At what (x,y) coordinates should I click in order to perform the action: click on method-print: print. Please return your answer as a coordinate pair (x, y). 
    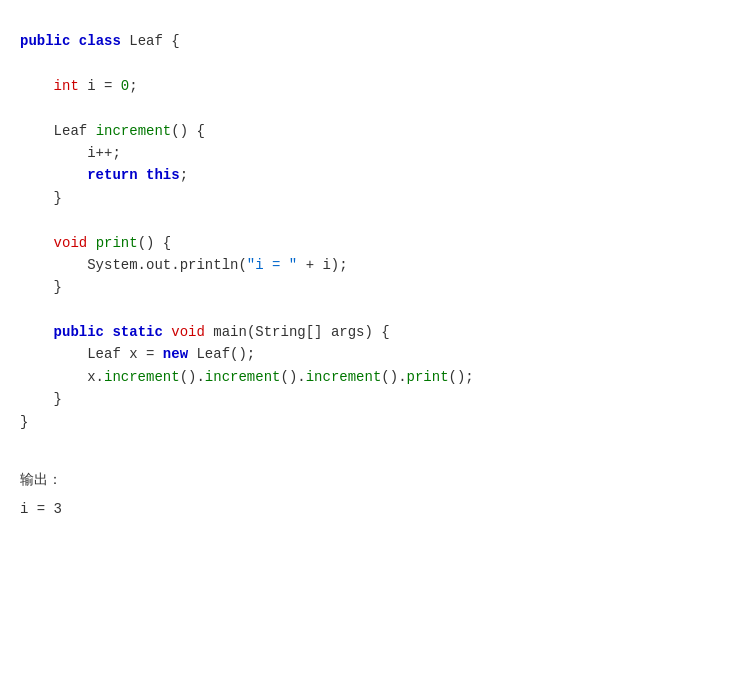
    Looking at the image, I should click on (117, 243).